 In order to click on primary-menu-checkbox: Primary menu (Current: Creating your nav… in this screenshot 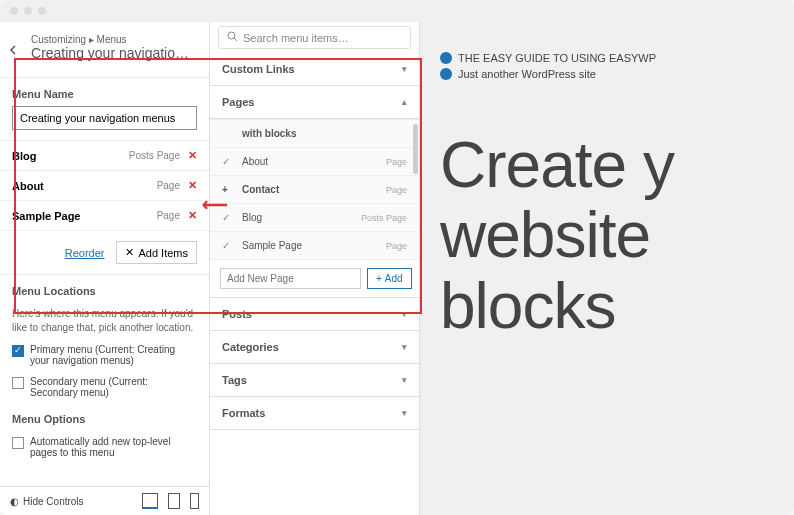, I will do `click(104, 355)`.